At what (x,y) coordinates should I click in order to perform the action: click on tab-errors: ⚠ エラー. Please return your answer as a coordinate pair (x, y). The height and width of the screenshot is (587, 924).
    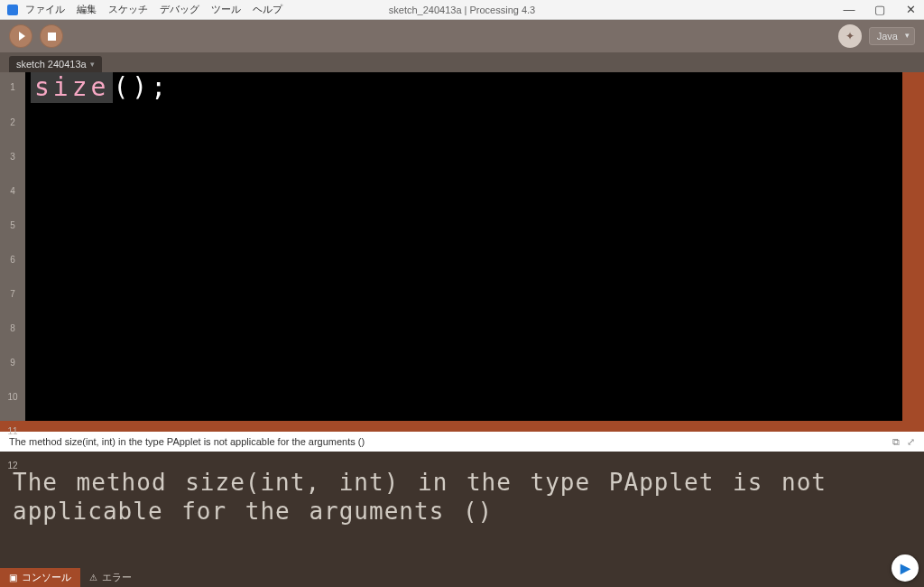
    Looking at the image, I should click on (110, 578).